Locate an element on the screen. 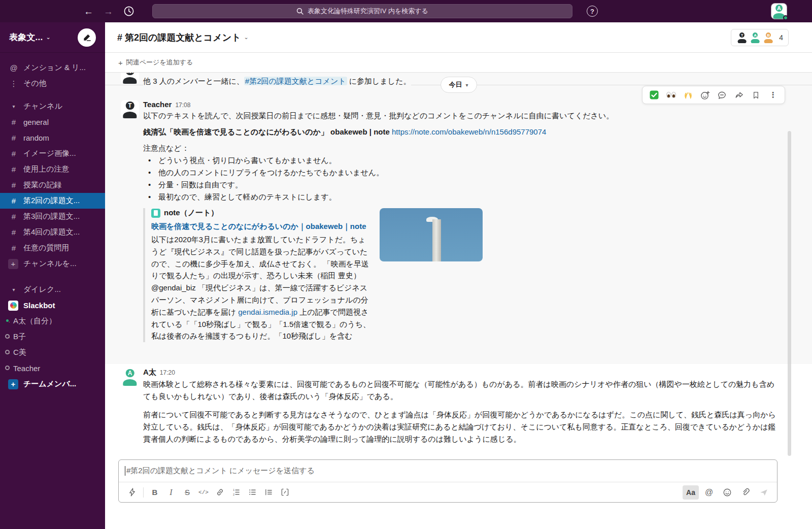 This screenshot has width=812, height=529. sidebar-channel-class-records: #授業の記録 is located at coordinates (53, 185).